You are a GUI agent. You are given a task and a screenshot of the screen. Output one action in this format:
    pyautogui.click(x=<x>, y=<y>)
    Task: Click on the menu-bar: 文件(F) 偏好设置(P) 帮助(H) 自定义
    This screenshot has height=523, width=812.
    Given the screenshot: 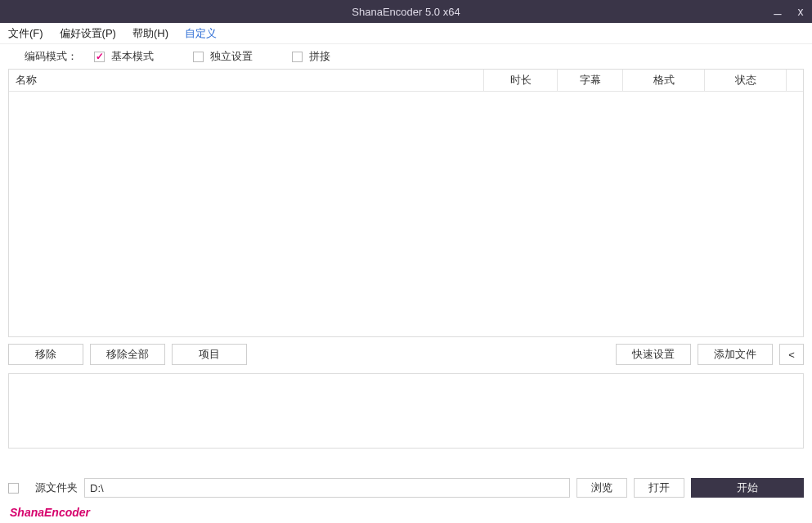 What is the action you would take?
    pyautogui.click(x=406, y=34)
    